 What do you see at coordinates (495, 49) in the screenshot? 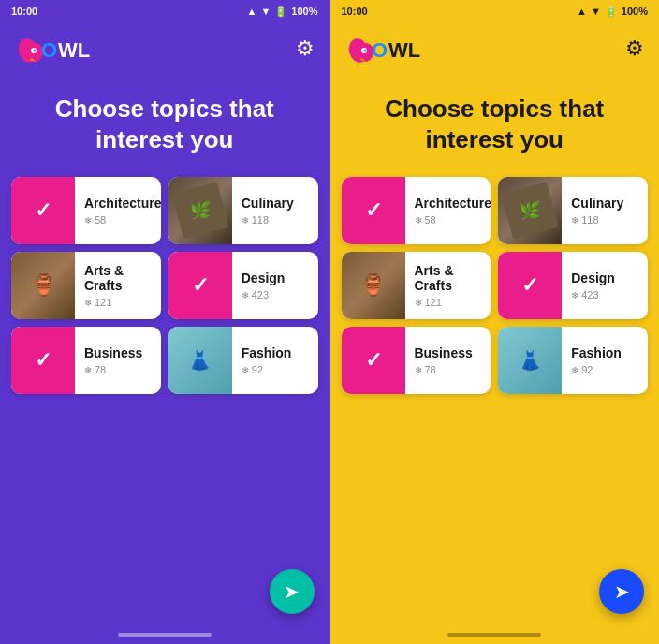
I see `app-header: O WL ⚙` at bounding box center [495, 49].